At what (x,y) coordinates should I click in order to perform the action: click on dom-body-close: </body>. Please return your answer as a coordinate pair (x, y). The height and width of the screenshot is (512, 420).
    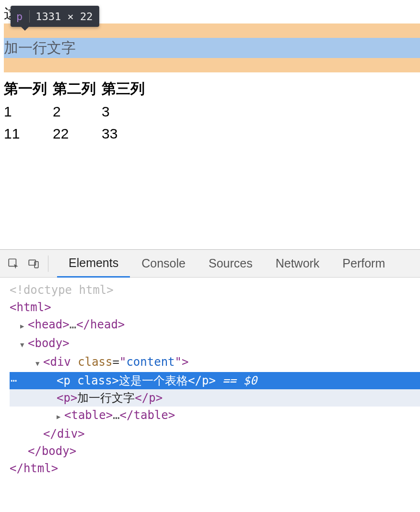
    Looking at the image, I should click on (215, 451).